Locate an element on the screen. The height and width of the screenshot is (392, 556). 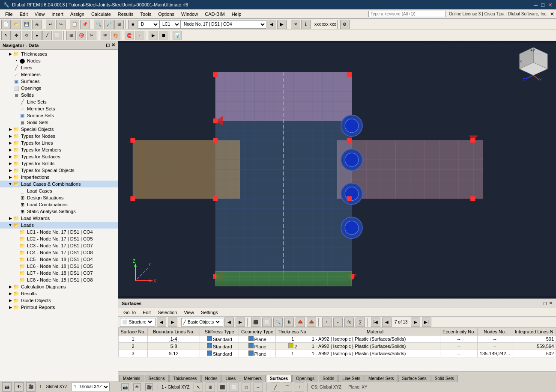
lc-select: LC1 is located at coordinates (170, 24).